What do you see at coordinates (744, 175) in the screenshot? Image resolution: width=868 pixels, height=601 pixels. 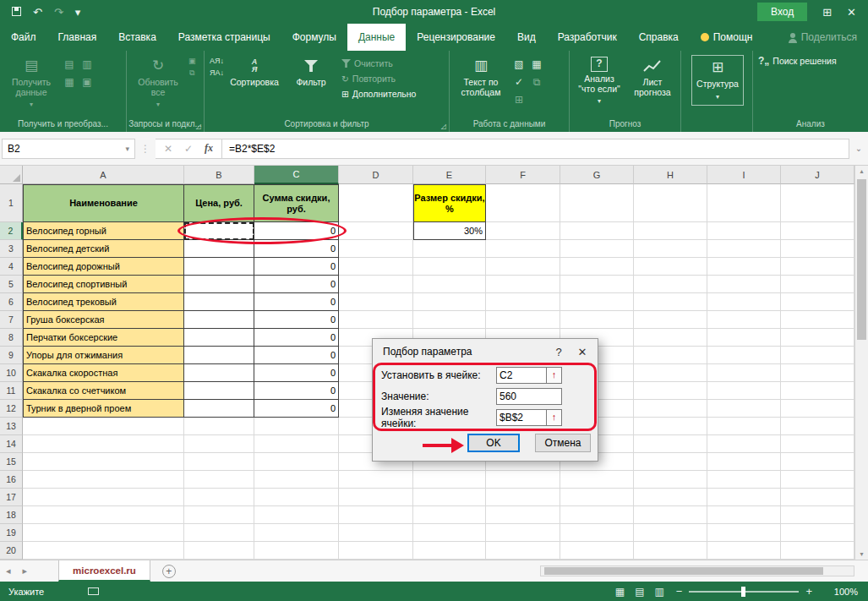 I see `column-header-I: I` at bounding box center [744, 175].